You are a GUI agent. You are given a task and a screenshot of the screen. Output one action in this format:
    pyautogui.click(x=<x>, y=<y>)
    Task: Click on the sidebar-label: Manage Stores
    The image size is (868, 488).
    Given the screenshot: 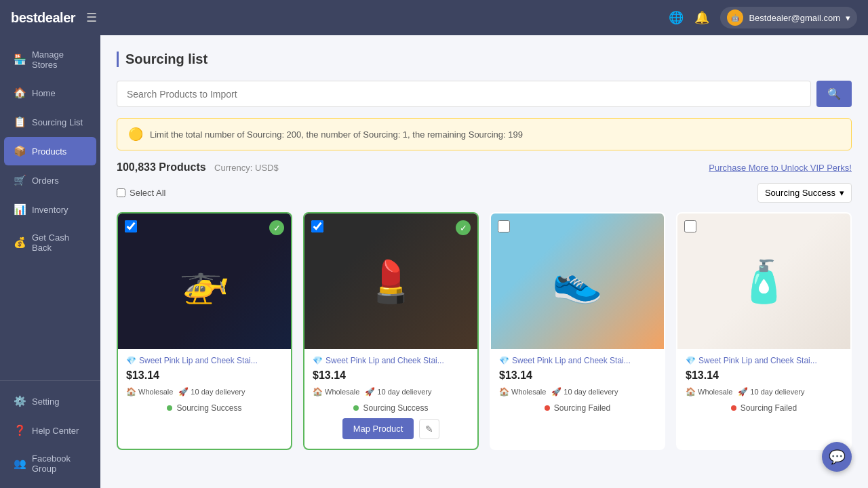 What is the action you would take?
    pyautogui.click(x=60, y=60)
    